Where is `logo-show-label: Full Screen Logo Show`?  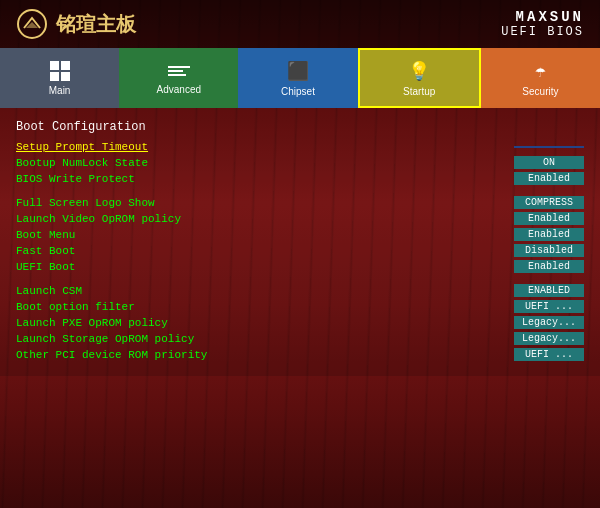
logo-show-label: Full Screen Logo Show is located at coordinates (86, 203).